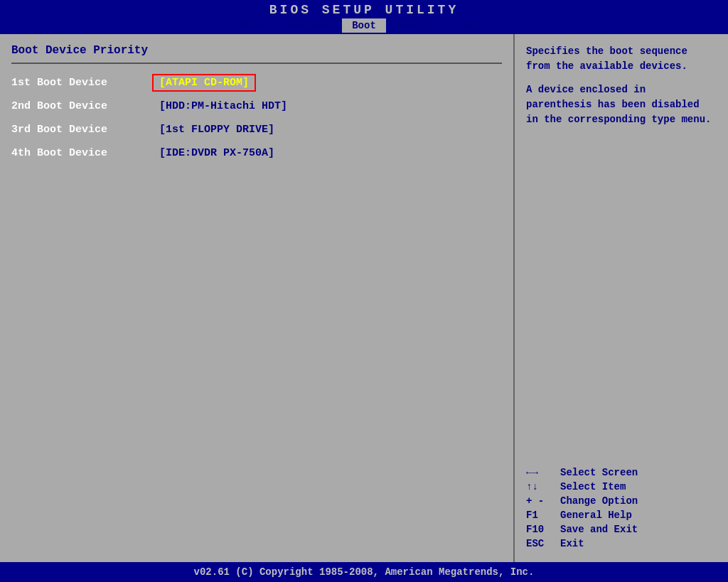 The image size is (728, 582). What do you see at coordinates (257, 63) in the screenshot?
I see `divider` at bounding box center [257, 63].